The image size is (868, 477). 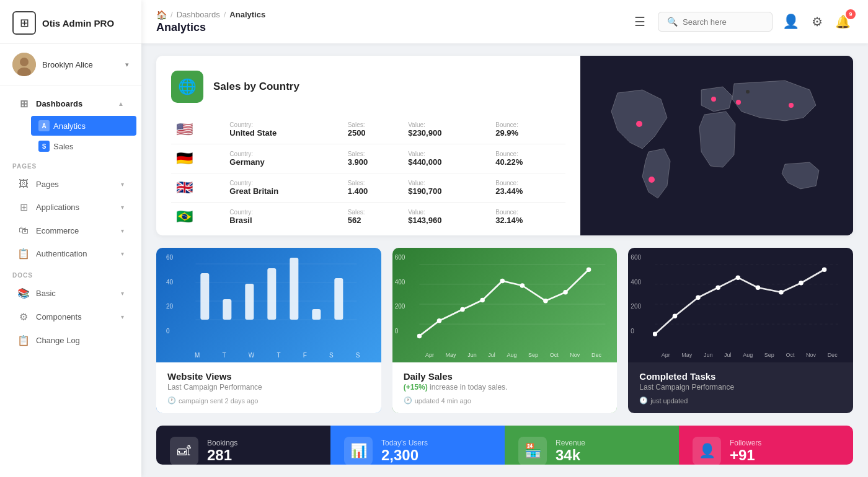 What do you see at coordinates (71, 230) in the screenshot?
I see `sidebar-item-ecommerce: 🛍 Ecommerce ▾` at bounding box center [71, 230].